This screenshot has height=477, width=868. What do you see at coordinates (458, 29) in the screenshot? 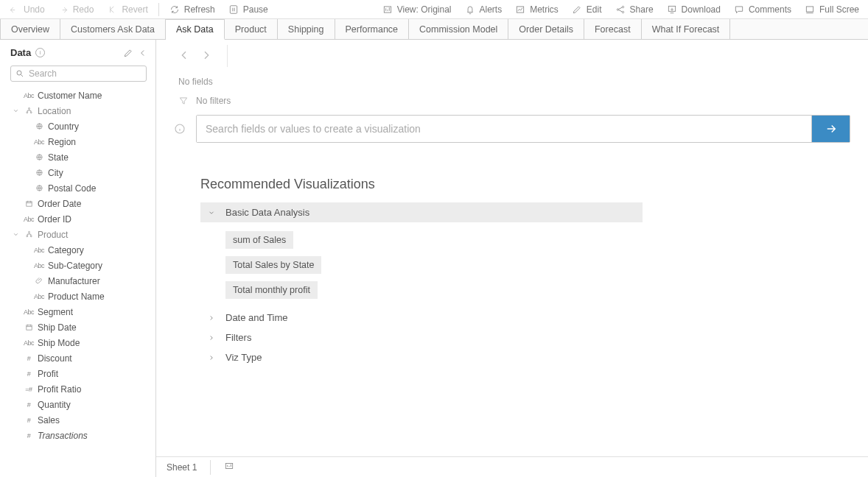
I see `tab-commission-model: Commission Model` at bounding box center [458, 29].